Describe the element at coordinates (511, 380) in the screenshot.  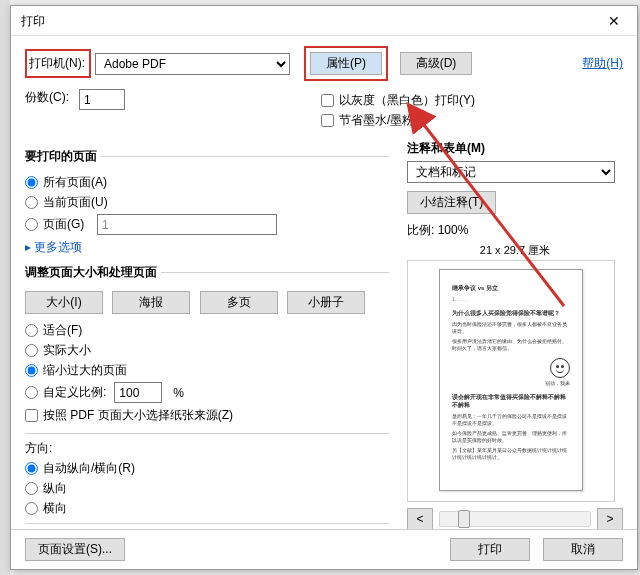
I see `preview-page: 继承争议 vs 另立 1. …… 为什么很多人买保险觉得保险不靠谱呢？ 因为当时…` at that location.